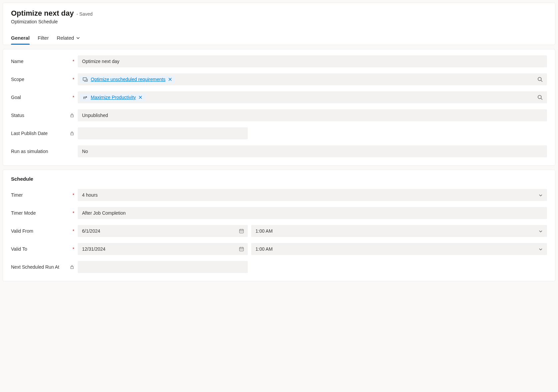  I want to click on valid-from-time-value: 1:00 AM, so click(264, 231).